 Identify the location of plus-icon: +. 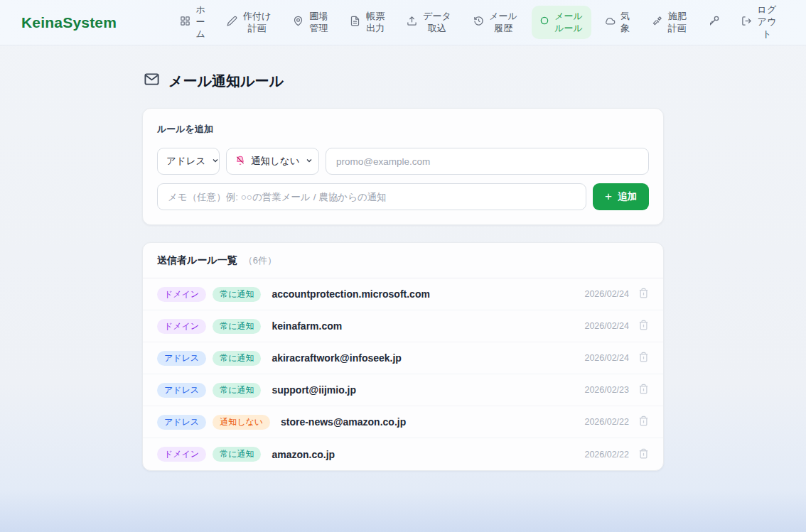
(608, 196).